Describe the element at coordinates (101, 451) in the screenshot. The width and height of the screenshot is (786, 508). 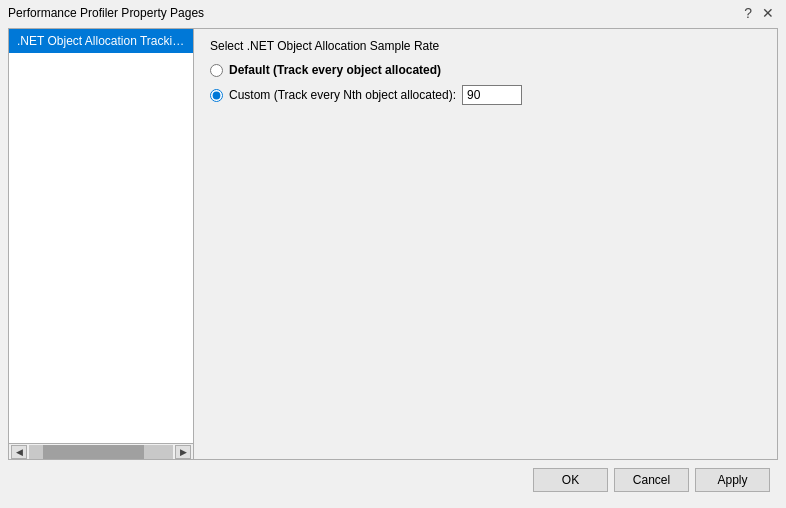
I see `left-panel-scrollbar: ◀ ▶` at that location.